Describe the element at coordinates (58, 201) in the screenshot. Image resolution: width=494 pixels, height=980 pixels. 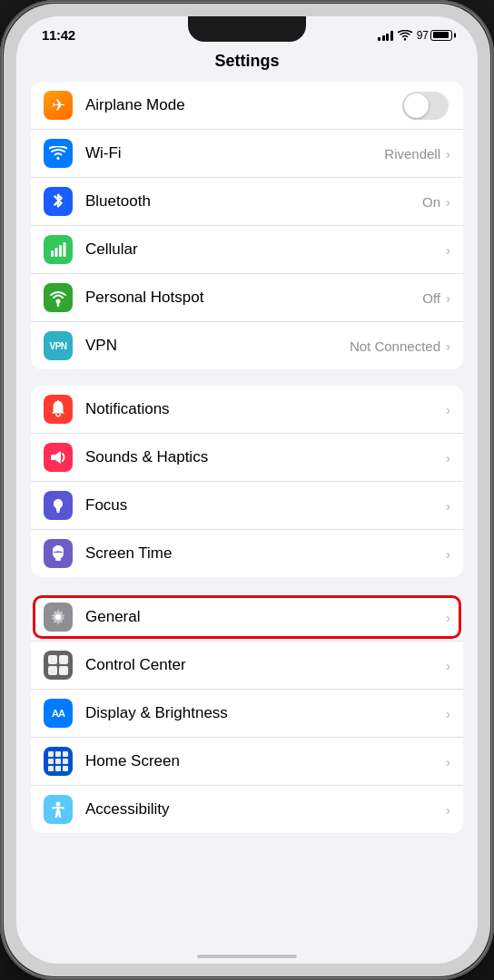
I see `bluetooth-icon` at that location.